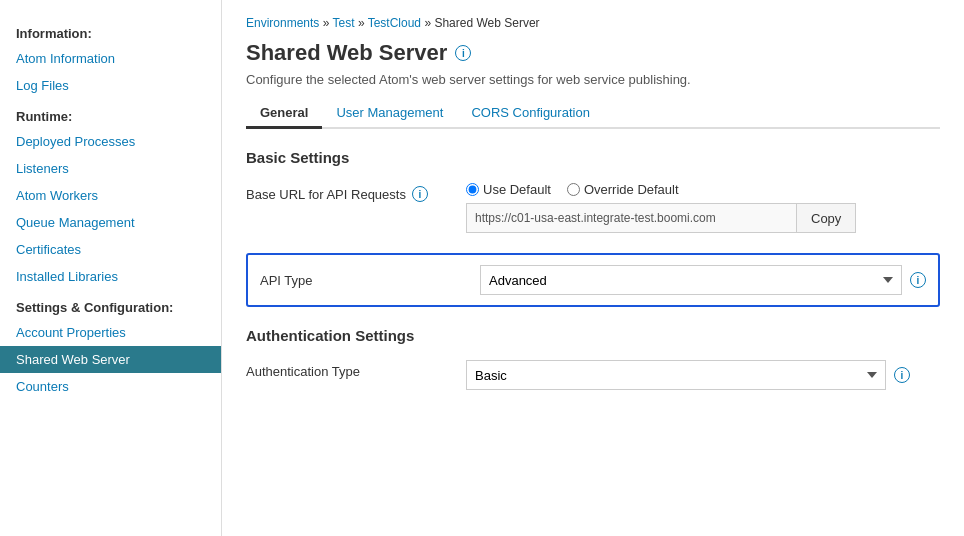 The height and width of the screenshot is (536, 964). Describe the element at coordinates (574, 190) in the screenshot. I see `radio-override-default-input` at that location.